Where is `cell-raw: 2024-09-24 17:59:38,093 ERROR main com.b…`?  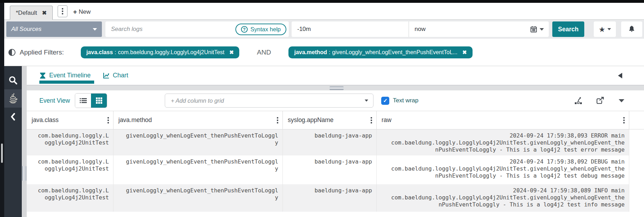 cell-raw: 2024-09-24 17:59:38,093 ERROR main com.b… is located at coordinates (503, 142).